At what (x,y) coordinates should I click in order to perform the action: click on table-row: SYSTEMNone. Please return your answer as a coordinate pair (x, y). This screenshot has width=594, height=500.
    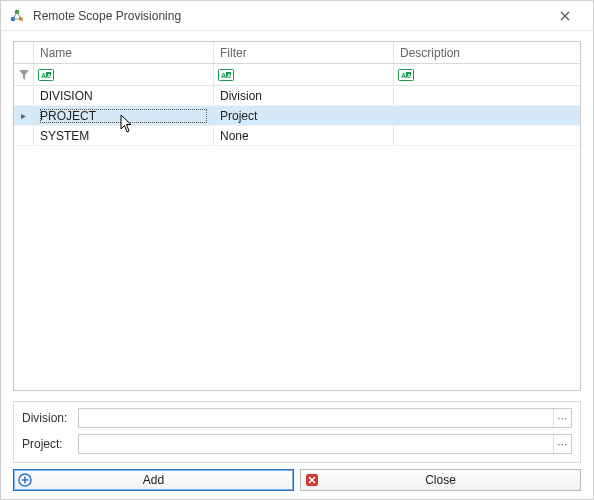
    Looking at the image, I should click on (297, 136).